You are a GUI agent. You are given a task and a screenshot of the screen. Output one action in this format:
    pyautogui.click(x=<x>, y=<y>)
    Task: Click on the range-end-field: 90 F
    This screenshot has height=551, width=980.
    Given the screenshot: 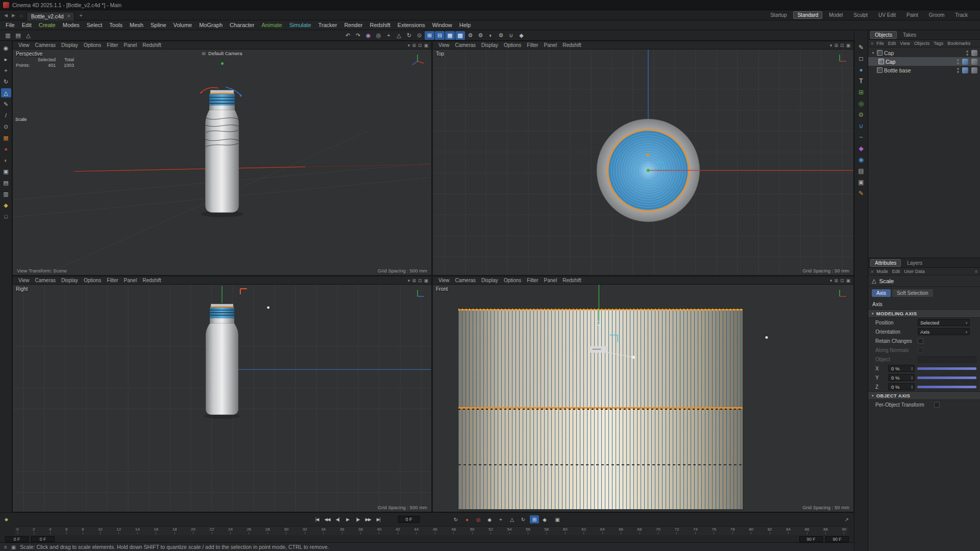 What is the action you would take?
    pyautogui.click(x=811, y=539)
    